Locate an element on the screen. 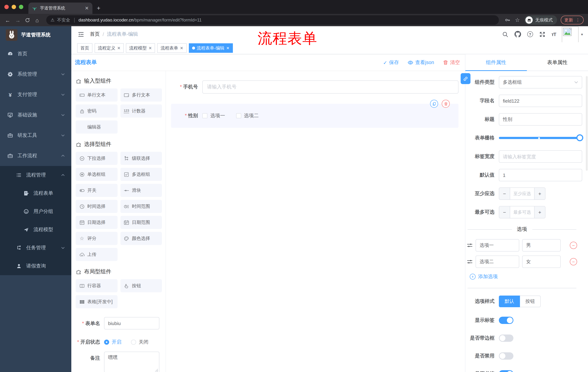 The image size is (588, 372). sidebar-item-process-form: 流程表单 is located at coordinates (36, 193).